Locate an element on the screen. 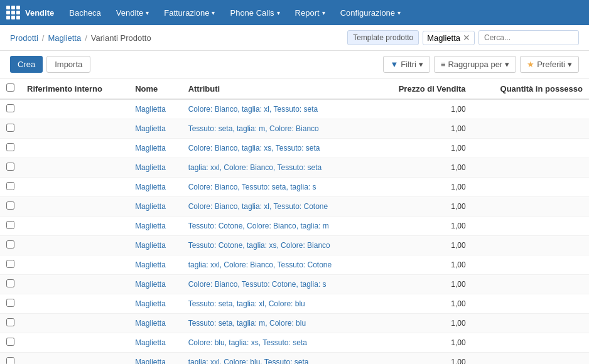 The width and height of the screenshot is (589, 364). nav-report: Report ▾ is located at coordinates (310, 13).